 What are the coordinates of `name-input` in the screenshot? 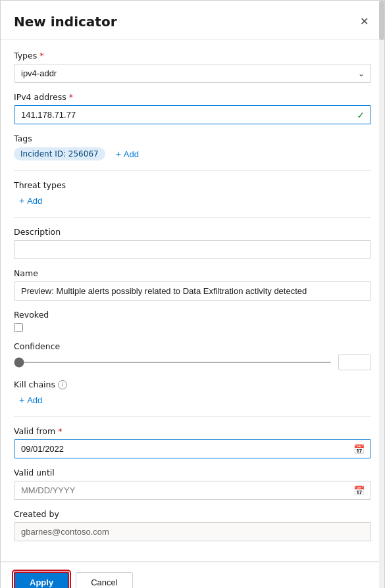 It's located at (192, 291).